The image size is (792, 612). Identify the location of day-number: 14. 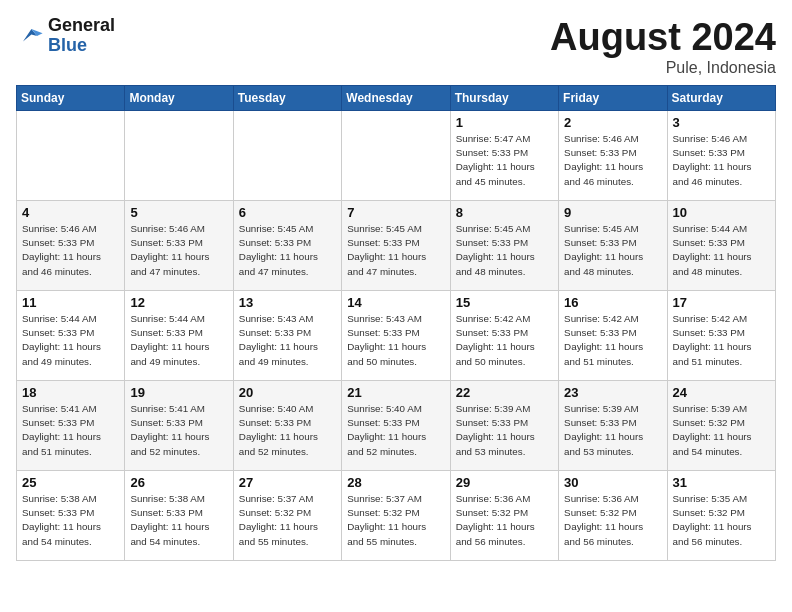
(396, 302).